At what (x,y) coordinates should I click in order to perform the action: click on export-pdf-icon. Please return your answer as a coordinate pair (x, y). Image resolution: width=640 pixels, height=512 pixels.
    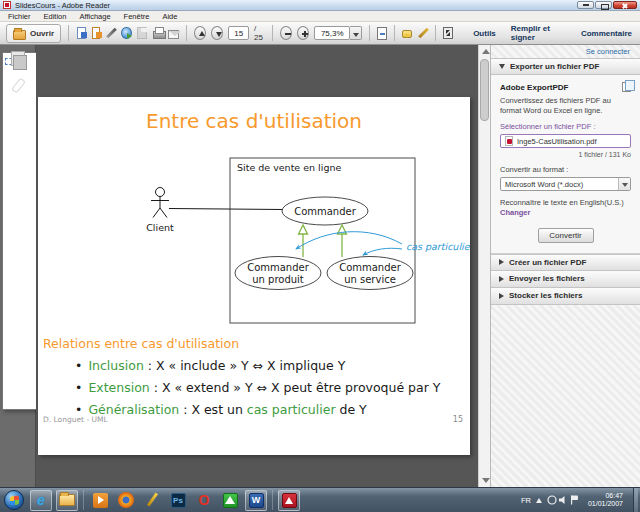
    Looking at the image, I should click on (96, 33).